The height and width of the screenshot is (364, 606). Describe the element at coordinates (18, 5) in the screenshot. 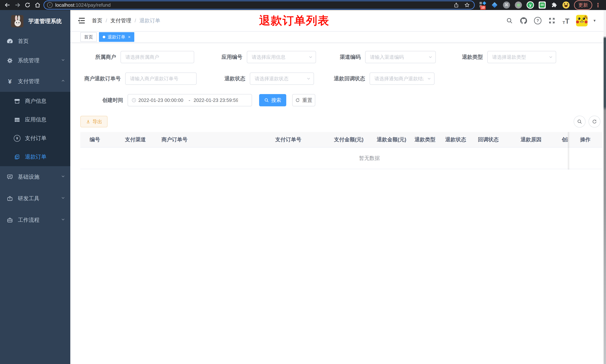

I see `forward-icon` at that location.